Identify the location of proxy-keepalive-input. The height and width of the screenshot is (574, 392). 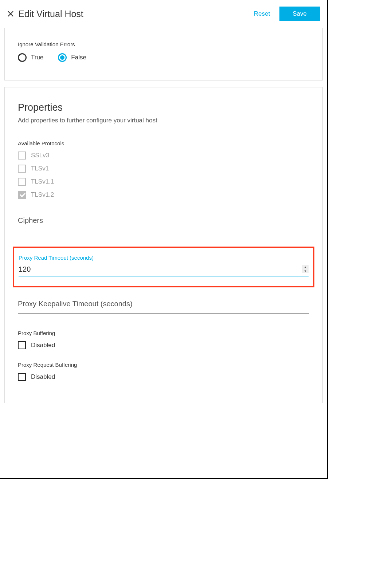
(164, 313).